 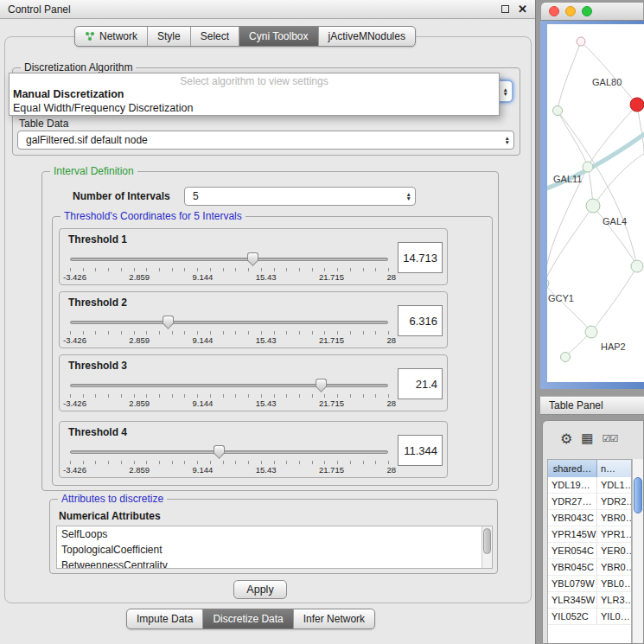 I want to click on dropdown-option-equal-width-frequency: Equal Width/Frequency Discretization, so click(x=254, y=108).